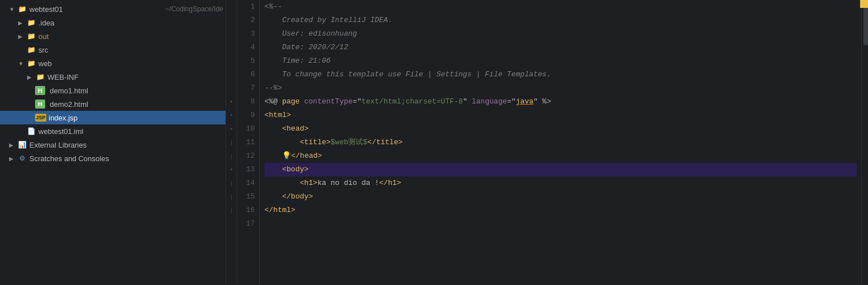 The image size is (868, 285). What do you see at coordinates (113, 50) in the screenshot?
I see `sidebar-item-src: 📁 src` at bounding box center [113, 50].